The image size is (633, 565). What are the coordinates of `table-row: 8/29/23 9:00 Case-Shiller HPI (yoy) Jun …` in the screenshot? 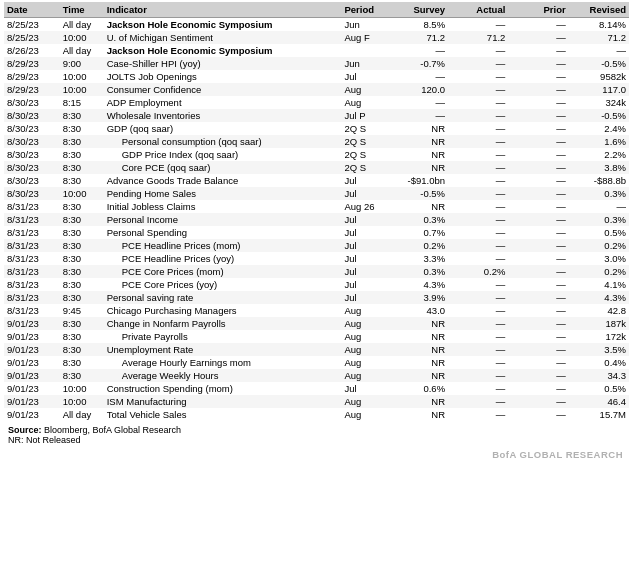 It's located at (316, 64).